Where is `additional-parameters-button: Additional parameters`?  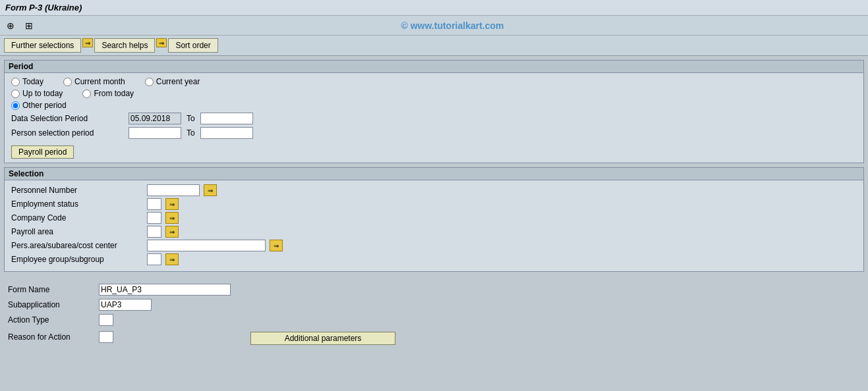
additional-parameters-button: Additional parameters is located at coordinates (323, 338).